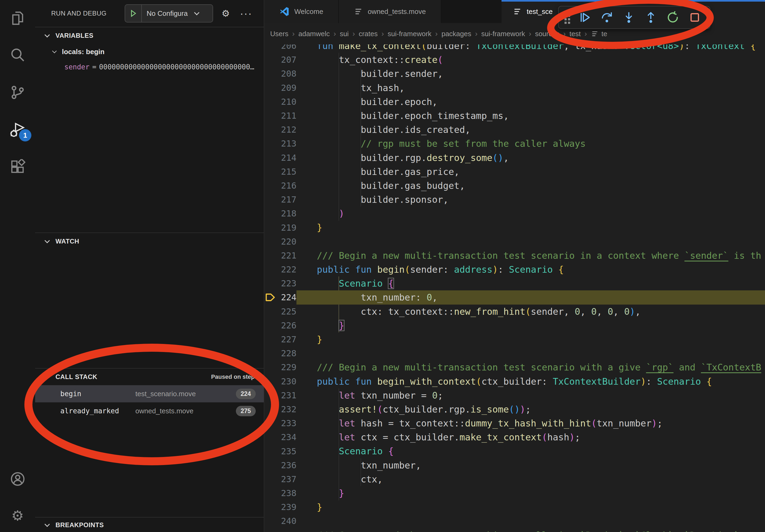  I want to click on explorer-icon, so click(17, 18).